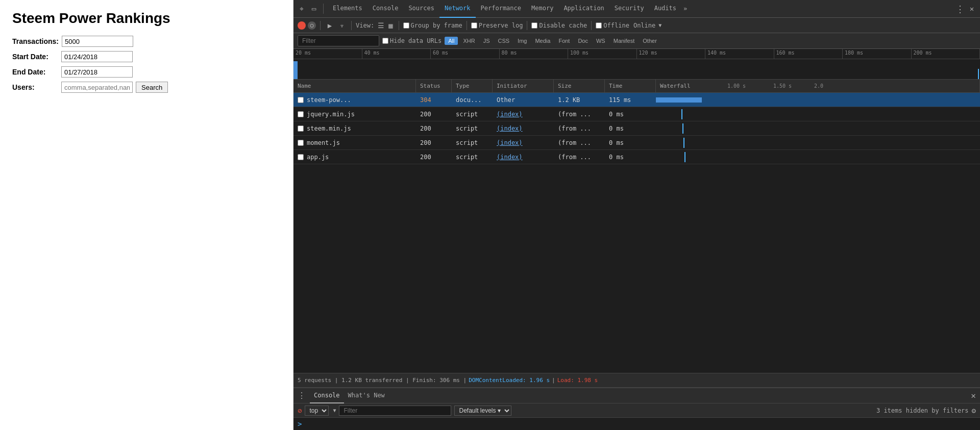 Image resolution: width=980 pixels, height=430 pixels. Describe the element at coordinates (395, 411) in the screenshot. I see `console-filter-input` at that location.